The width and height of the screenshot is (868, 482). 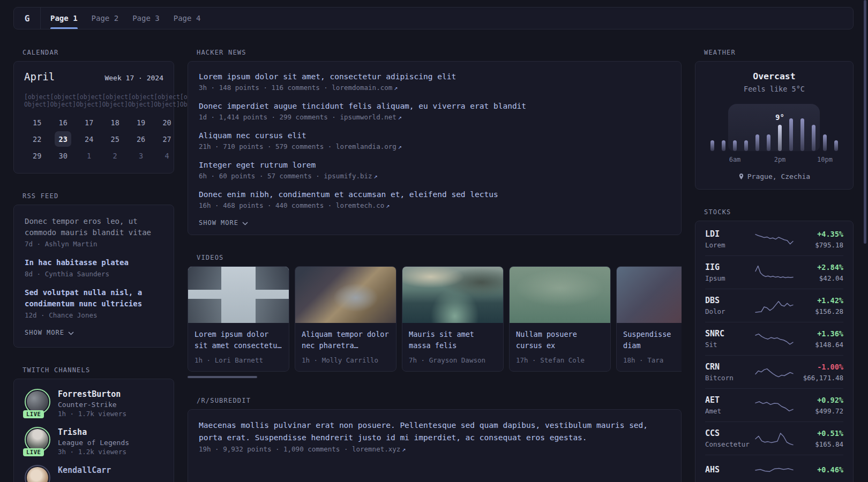 I want to click on rss-item: Donec tempor eros leo, ut commodo mauris…, so click(x=94, y=232).